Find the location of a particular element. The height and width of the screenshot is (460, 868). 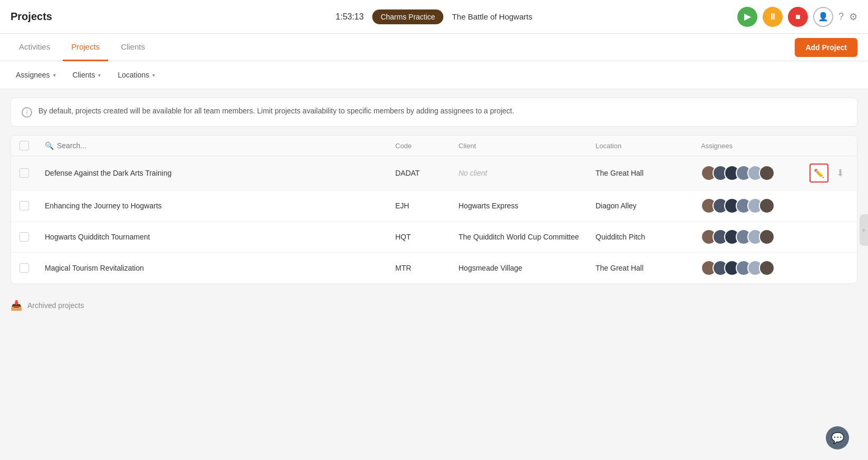

edit-project-button: ✏️ is located at coordinates (819, 173).